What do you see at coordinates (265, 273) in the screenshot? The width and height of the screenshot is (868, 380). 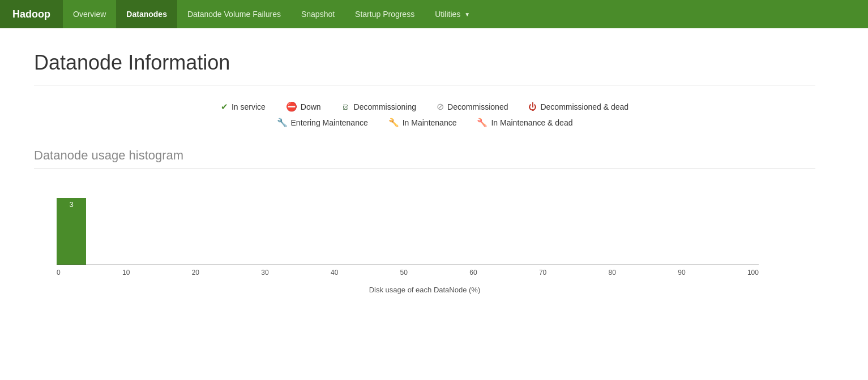 I see `x-tick: 30` at bounding box center [265, 273].